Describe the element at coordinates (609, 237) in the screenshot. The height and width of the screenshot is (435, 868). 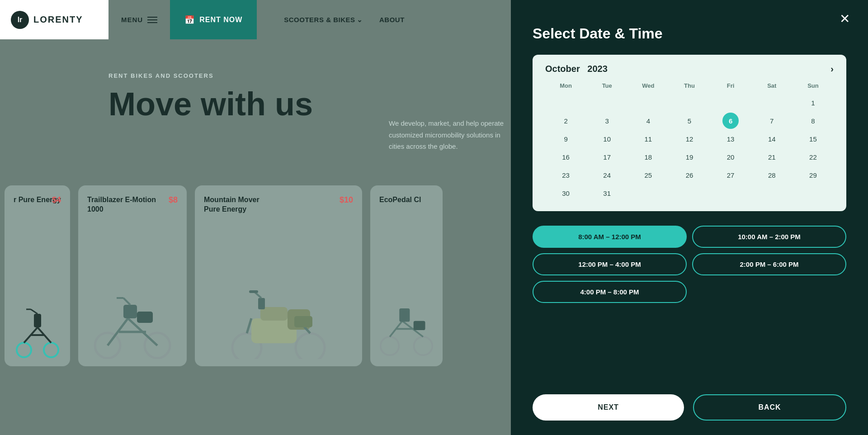
I see `time-slot-0: 8:00 AM – 12:00 PM` at that location.